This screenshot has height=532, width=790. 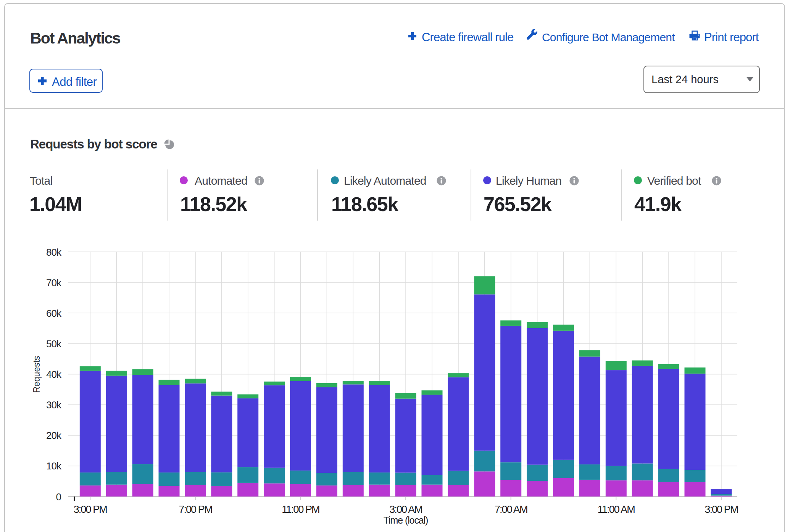 I want to click on svg-text: 60k, so click(x=54, y=313).